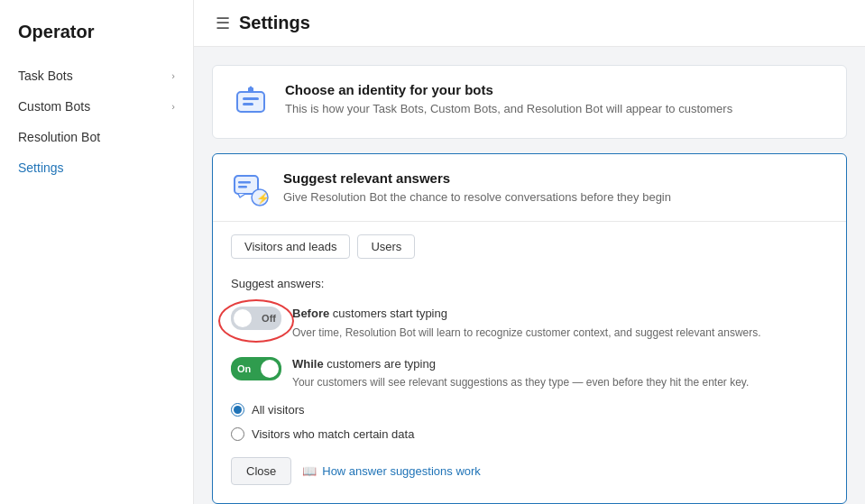 This screenshot has height=504, width=865. Describe the element at coordinates (309, 471) in the screenshot. I see `book-icon: 📖` at that location.